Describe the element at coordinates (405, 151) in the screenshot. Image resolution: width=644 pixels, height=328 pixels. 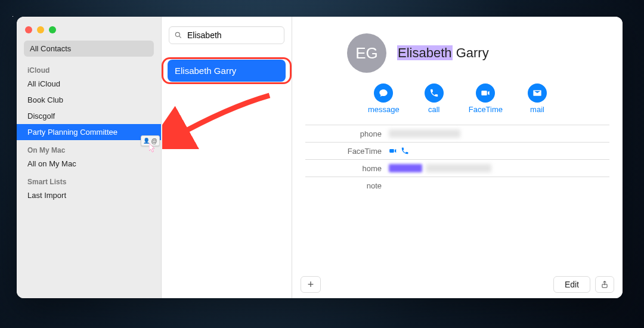
I see `phone-small-icon` at that location.